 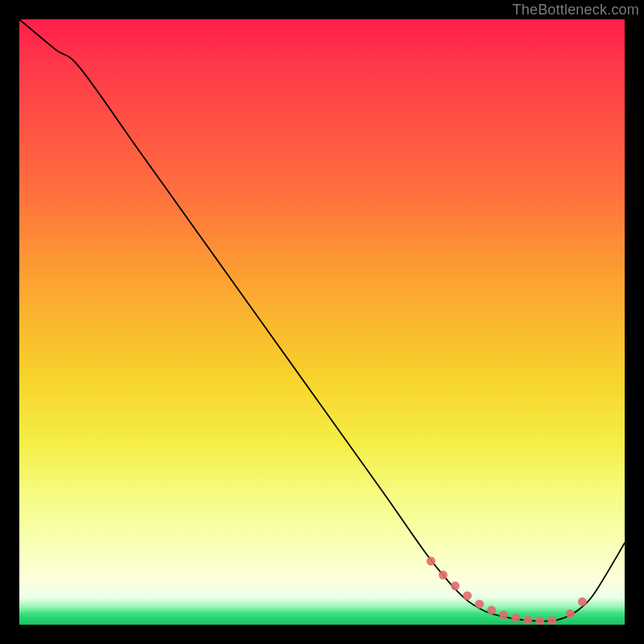 I want to click on highlight-dots, so click(x=507, y=591).